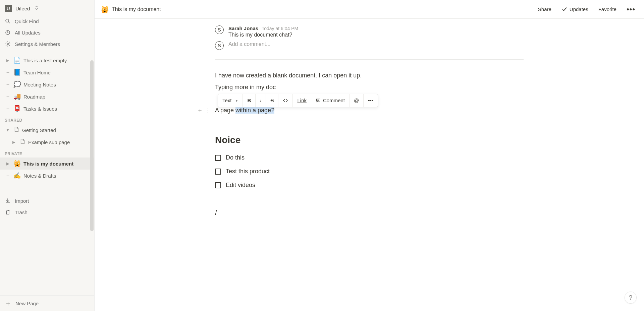 The image size is (644, 311). What do you see at coordinates (631, 298) in the screenshot?
I see `help-button: ?` at bounding box center [631, 298].